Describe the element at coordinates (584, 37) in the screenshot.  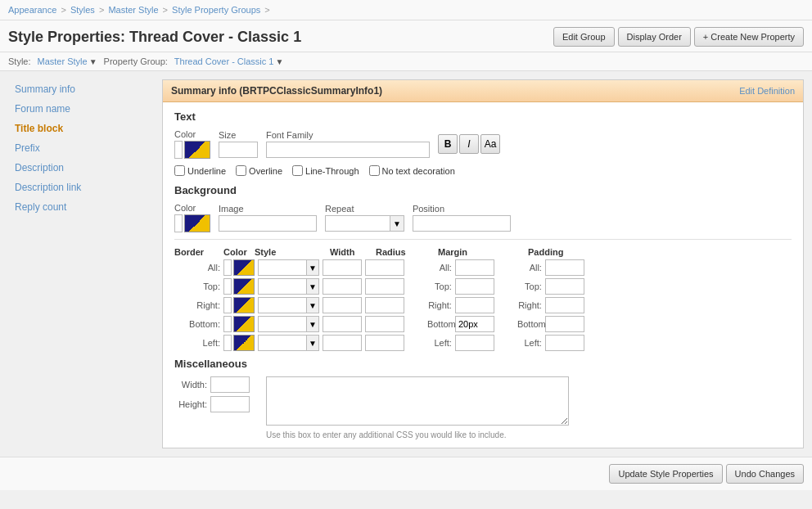
I see `edit-group-button: Edit Group` at that location.